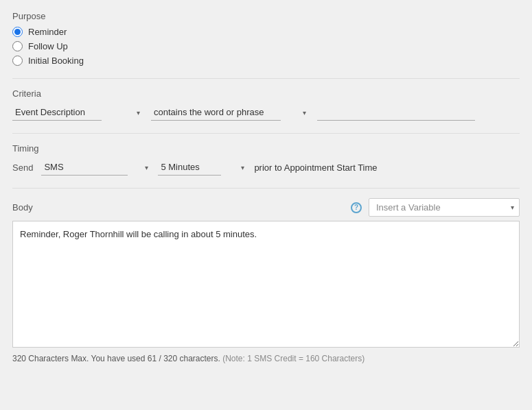 This screenshot has width=532, height=410. Describe the element at coordinates (18, 32) in the screenshot. I see `radio-reminder` at that location.